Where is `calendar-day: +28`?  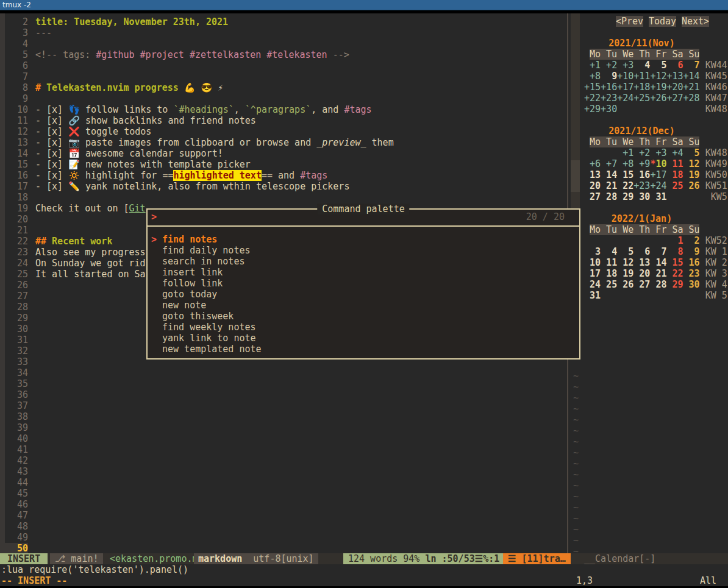
calendar-day: +28 is located at coordinates (691, 98).